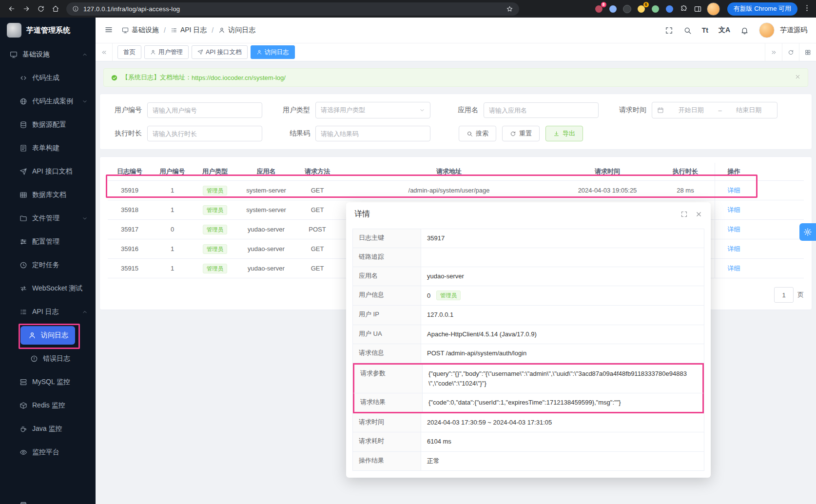  Describe the element at coordinates (48, 55) in the screenshot. I see `sidebar-item: 基础设施` at that location.